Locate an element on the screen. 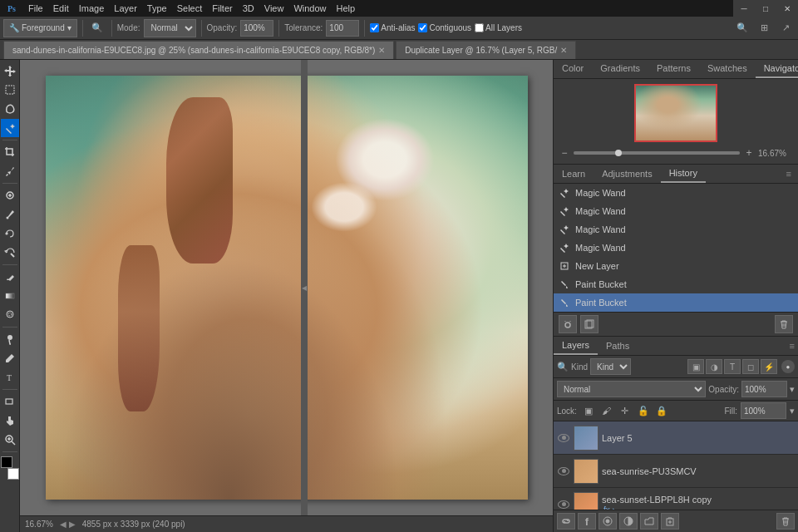 The image size is (798, 532). tab-patterns: Patterns is located at coordinates (673, 69).